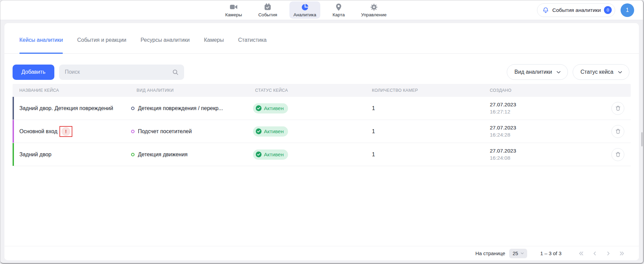 The height and width of the screenshot is (264, 644). I want to click on filter-label: Статус кейса, so click(597, 72).